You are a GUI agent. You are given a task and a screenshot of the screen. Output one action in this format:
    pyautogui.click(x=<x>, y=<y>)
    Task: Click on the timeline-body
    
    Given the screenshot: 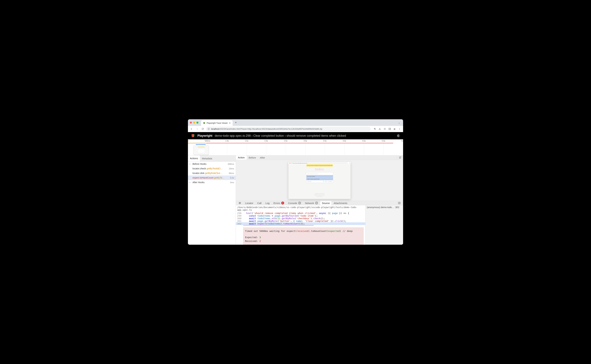 What is the action you would take?
    pyautogui.click(x=295, y=149)
    